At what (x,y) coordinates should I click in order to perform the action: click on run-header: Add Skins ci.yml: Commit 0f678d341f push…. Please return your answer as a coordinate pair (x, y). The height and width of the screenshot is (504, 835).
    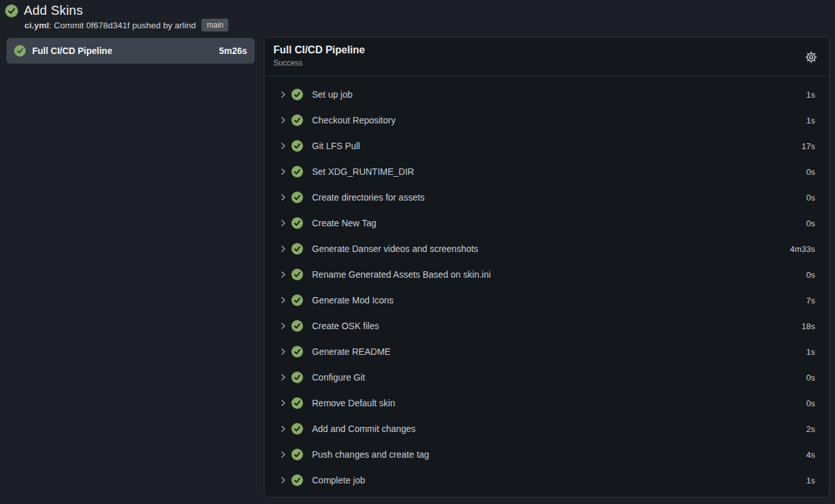
    Looking at the image, I should click on (418, 18).